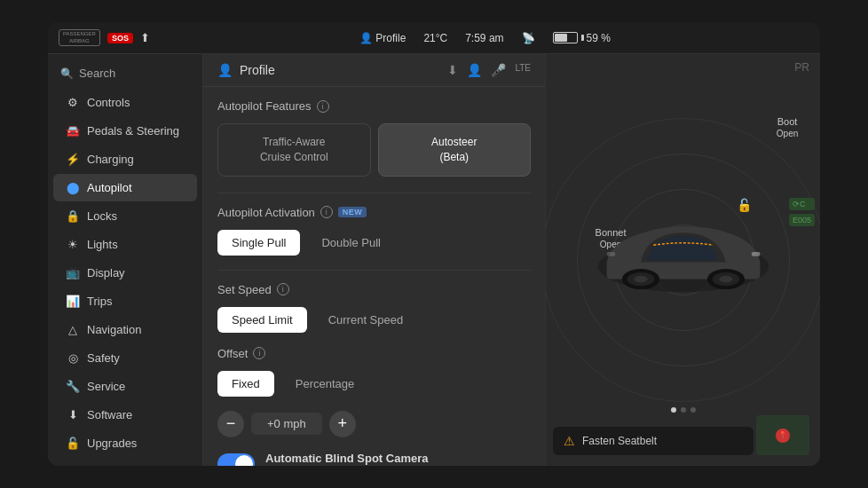 This screenshot has width=868, height=488. What do you see at coordinates (73, 216) in the screenshot?
I see `locks-icon: 🔒` at bounding box center [73, 216].